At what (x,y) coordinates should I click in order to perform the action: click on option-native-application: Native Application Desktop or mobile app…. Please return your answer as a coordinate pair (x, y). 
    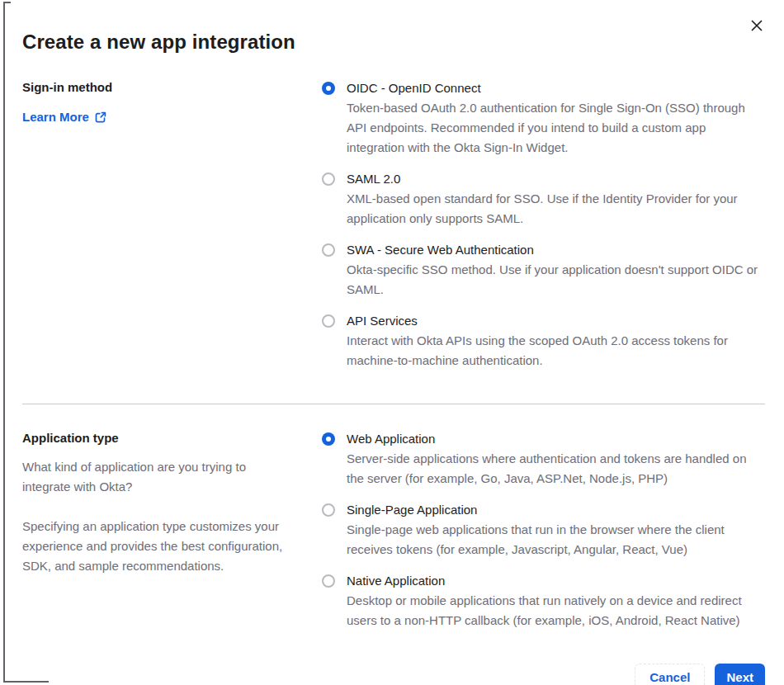
    Looking at the image, I should click on (543, 601).